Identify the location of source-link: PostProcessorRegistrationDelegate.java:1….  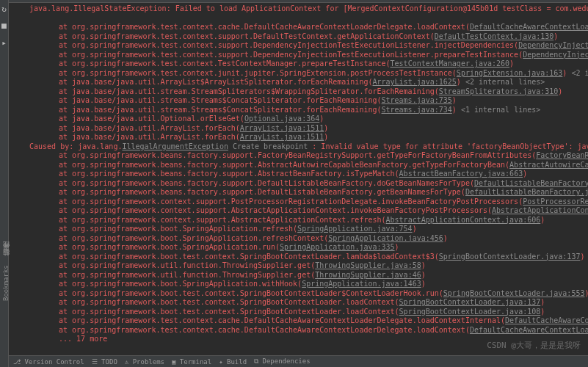
(555, 201).